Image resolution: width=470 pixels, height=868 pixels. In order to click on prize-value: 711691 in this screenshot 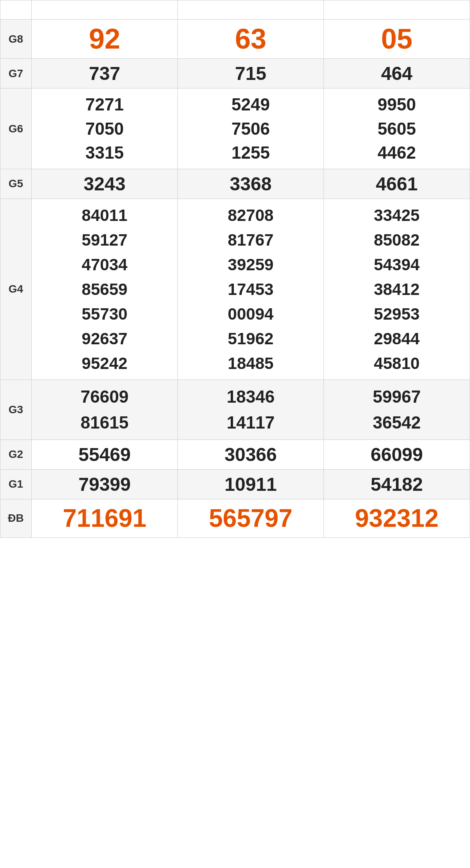, I will do `click(105, 518)`.